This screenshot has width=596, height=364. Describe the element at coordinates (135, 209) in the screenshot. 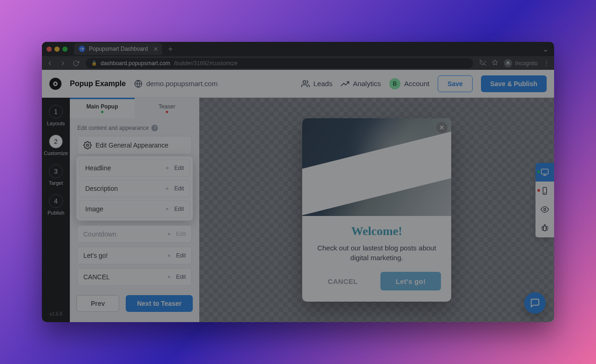

I see `image-row: Image Edit` at that location.